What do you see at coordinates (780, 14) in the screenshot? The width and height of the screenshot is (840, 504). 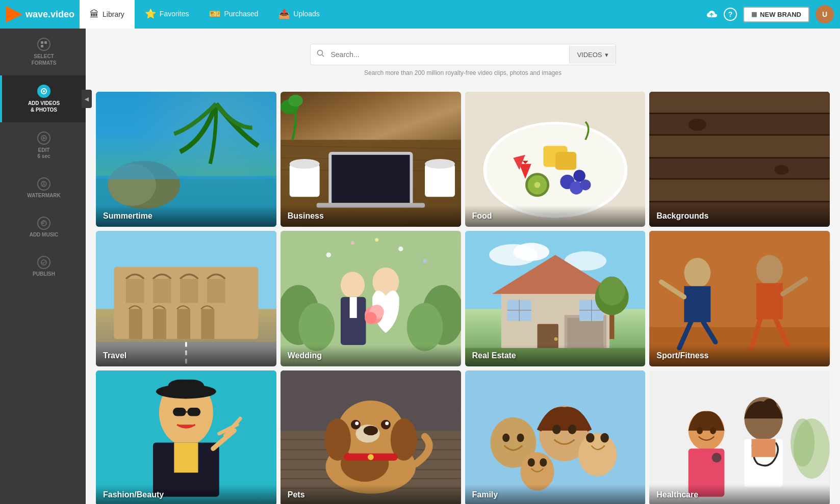 I see `new-brand-label: NEW BRAND` at bounding box center [780, 14].